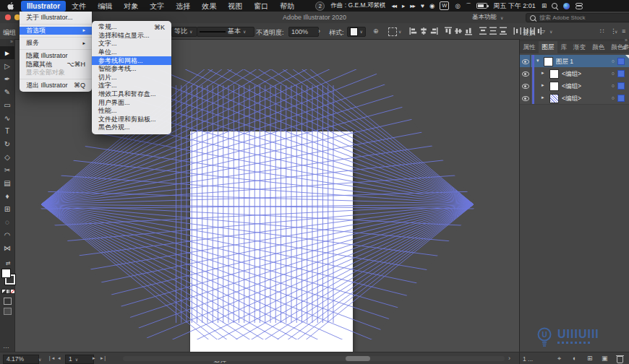 Image resolution: width=629 pixels, height=364 pixels. I want to click on horizontal-align-right-icon, so click(434, 31).